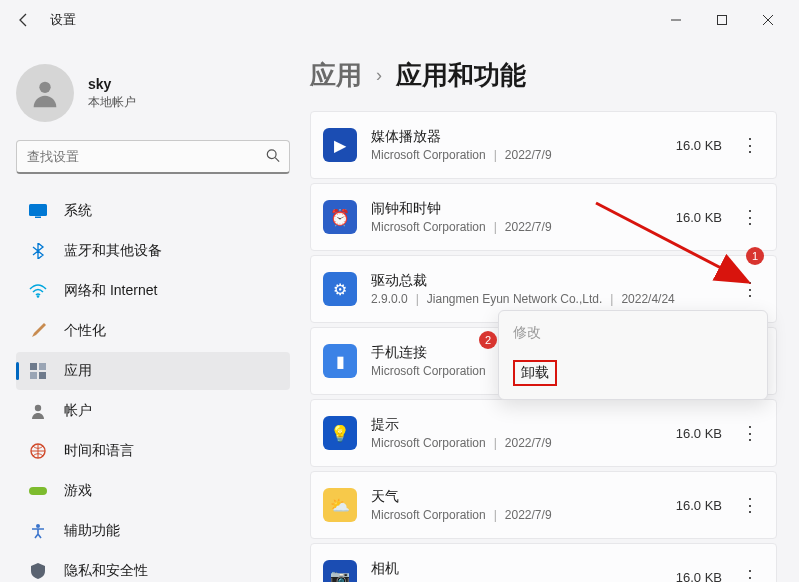 Image resolution: width=799 pixels, height=582 pixels. I want to click on sidebar-item-label: 蓝牙和其他设备, so click(113, 251).